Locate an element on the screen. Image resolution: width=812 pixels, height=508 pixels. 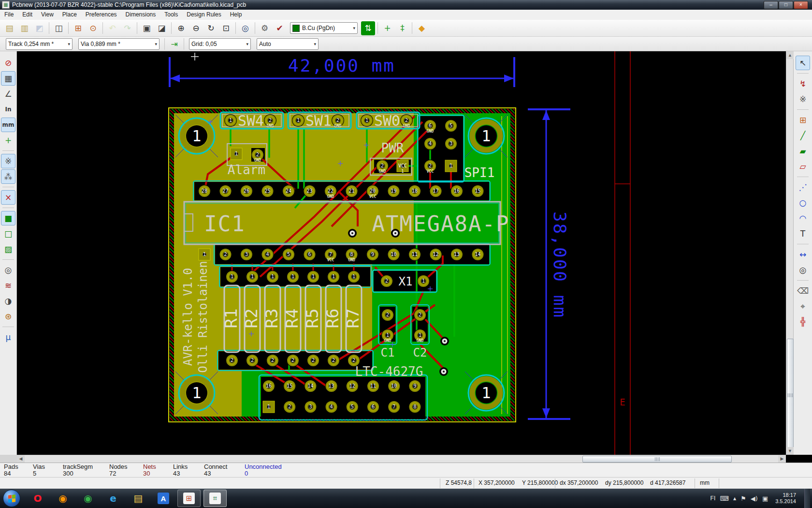
menu-preferences: Preferences is located at coordinates (102, 15).